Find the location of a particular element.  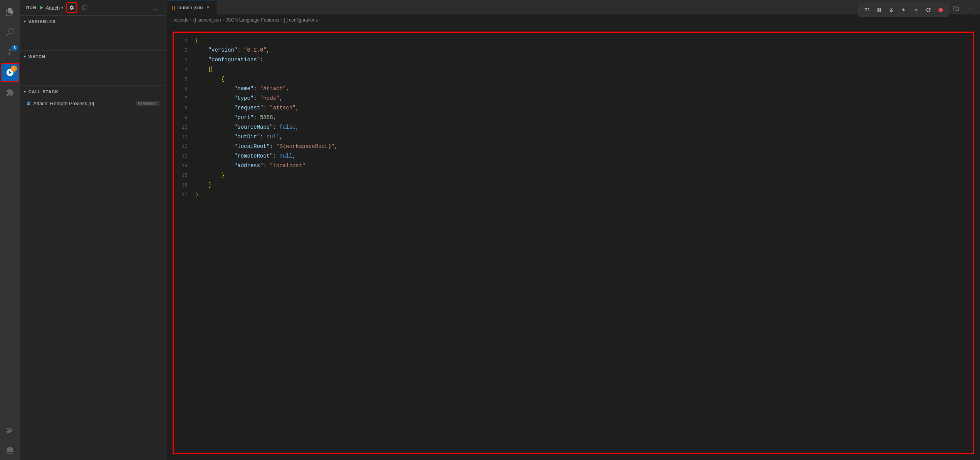

variables-header: ▼ VARIABLES is located at coordinates (93, 22).